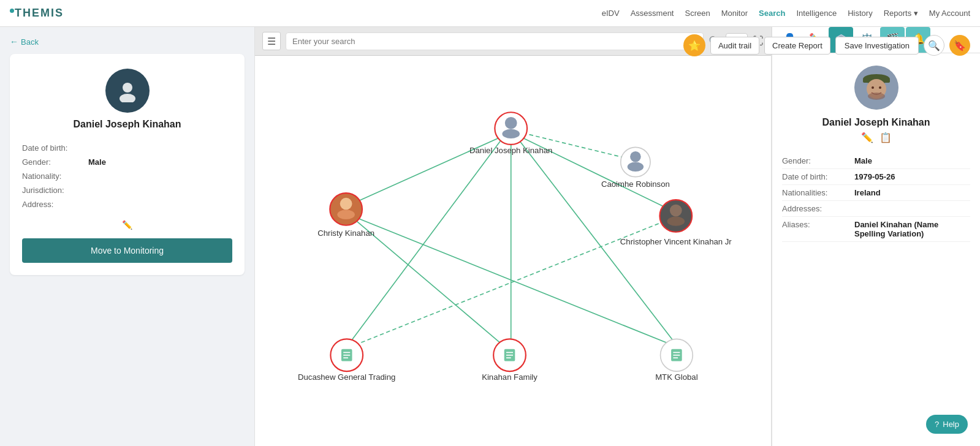 This screenshot has width=980, height=446. Describe the element at coordinates (127, 176) in the screenshot. I see `nationality-row: Nationality:` at that location.